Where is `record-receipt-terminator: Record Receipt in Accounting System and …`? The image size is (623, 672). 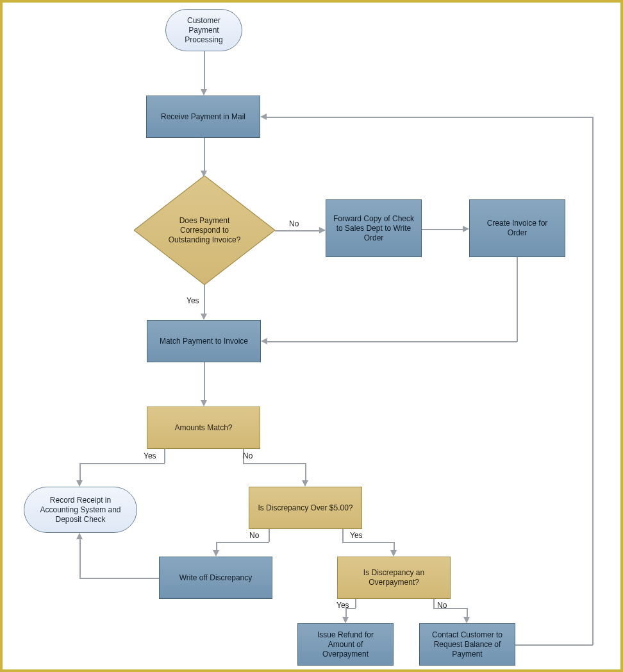 record-receipt-terminator: Record Receipt in Accounting System and … is located at coordinates (81, 510).